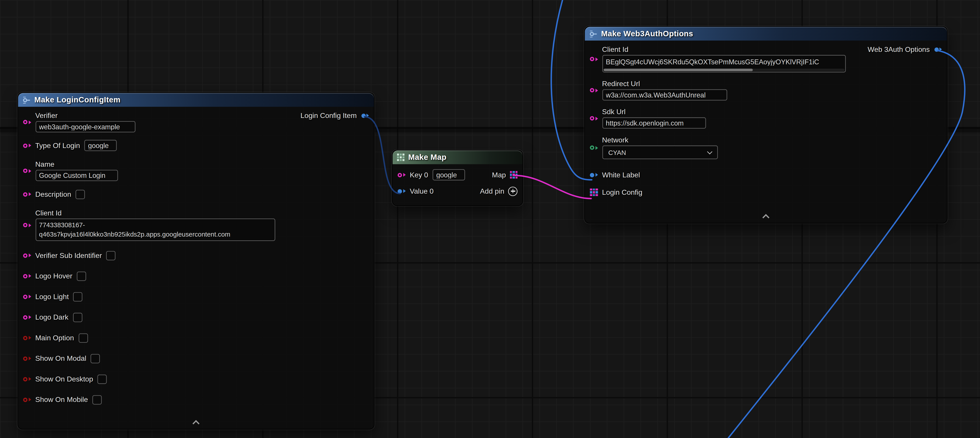 Image resolution: width=980 pixels, height=438 pixels. I want to click on logo-hover-pin, so click(27, 276).